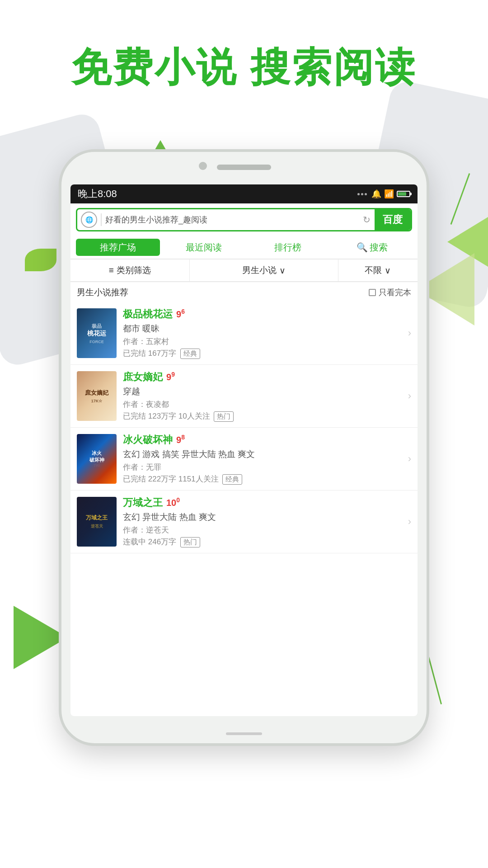 Image resolution: width=488 pixels, height=868 pixels. I want to click on book-stats-3: 已完结 222万字 1151人关注 经典, so click(262, 479).